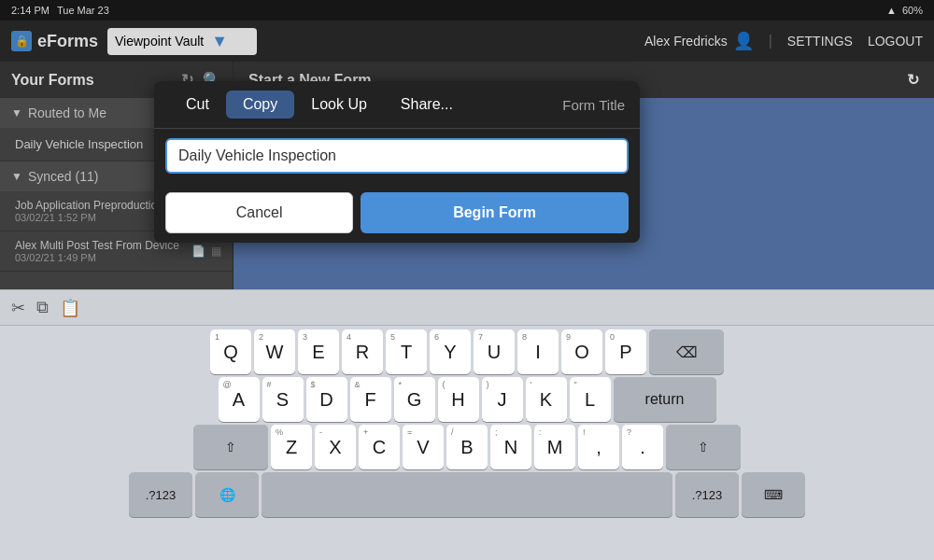 Image resolution: width=934 pixels, height=560 pixels. Describe the element at coordinates (397, 156) in the screenshot. I see `text-input-row` at that location.